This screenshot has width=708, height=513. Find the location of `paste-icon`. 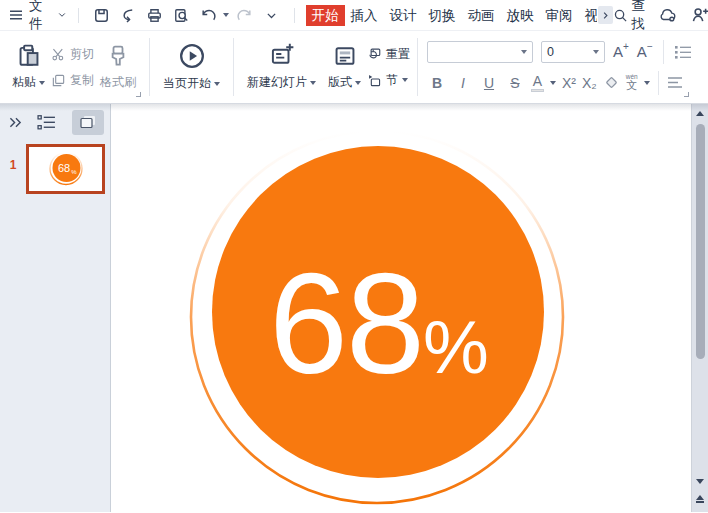

paste-icon is located at coordinates (29, 56).